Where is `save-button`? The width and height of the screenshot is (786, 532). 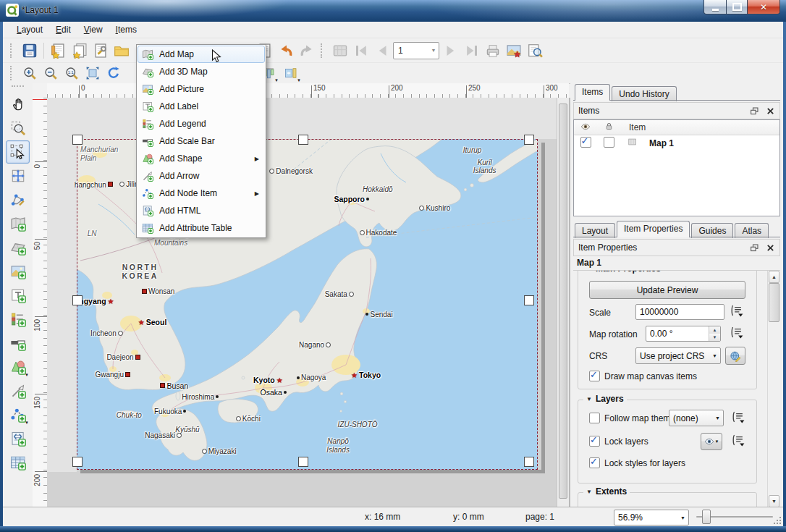
save-button is located at coordinates (29, 51).